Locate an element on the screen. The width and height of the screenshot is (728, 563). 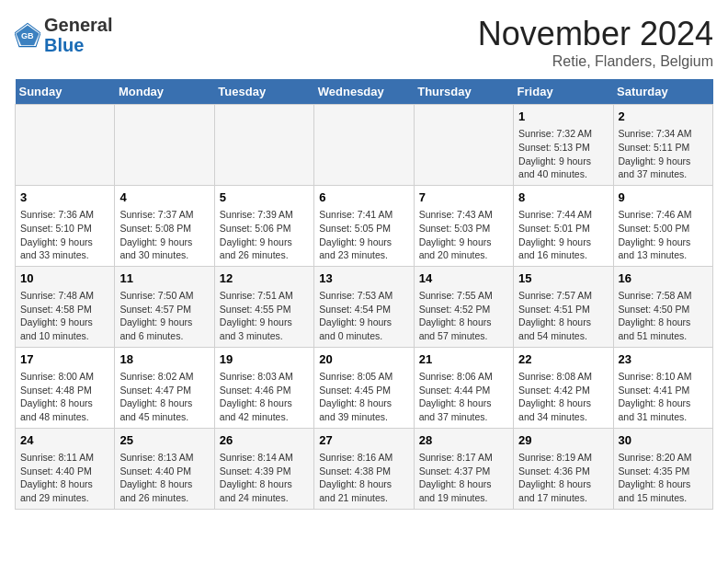
calendar-cell: 23Sunrise: 8:10 AM Sunset: 4:41 PM Dayli… is located at coordinates (663, 387).